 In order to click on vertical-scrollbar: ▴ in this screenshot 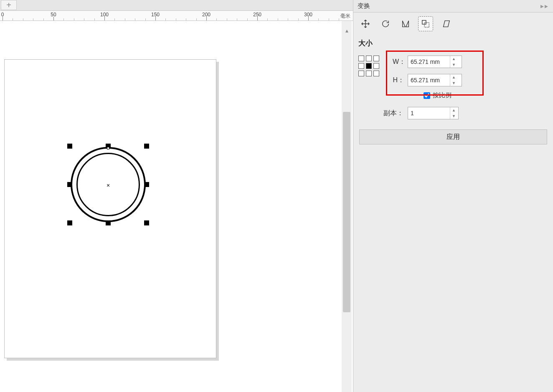, I will do `click(347, 206)`.